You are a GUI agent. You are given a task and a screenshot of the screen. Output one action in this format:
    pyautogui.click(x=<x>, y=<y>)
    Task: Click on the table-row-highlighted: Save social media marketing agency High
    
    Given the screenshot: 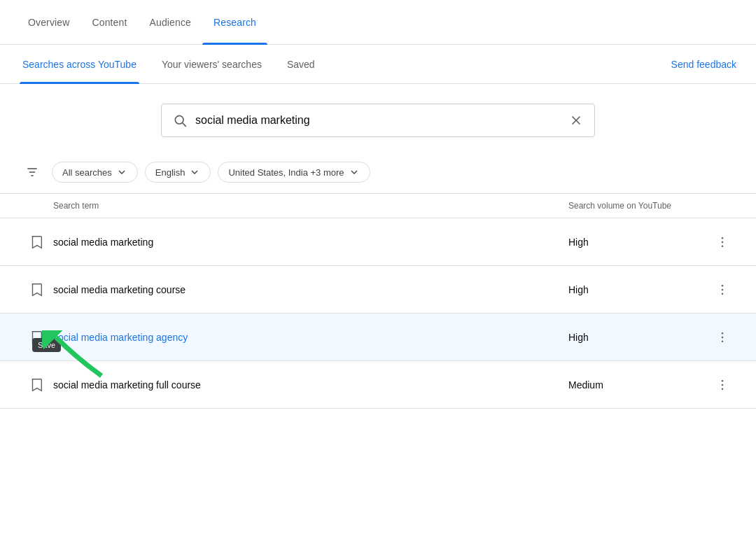 What is the action you would take?
    pyautogui.click(x=378, y=337)
    